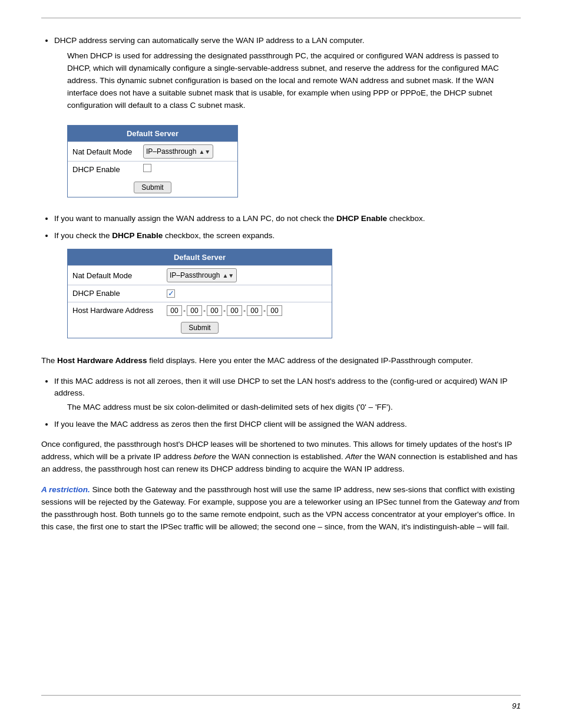 Image resolution: width=562 pixels, height=728 pixels. What do you see at coordinates (247, 294) in the screenshot?
I see `table2-row2-value: ✓` at bounding box center [247, 294].